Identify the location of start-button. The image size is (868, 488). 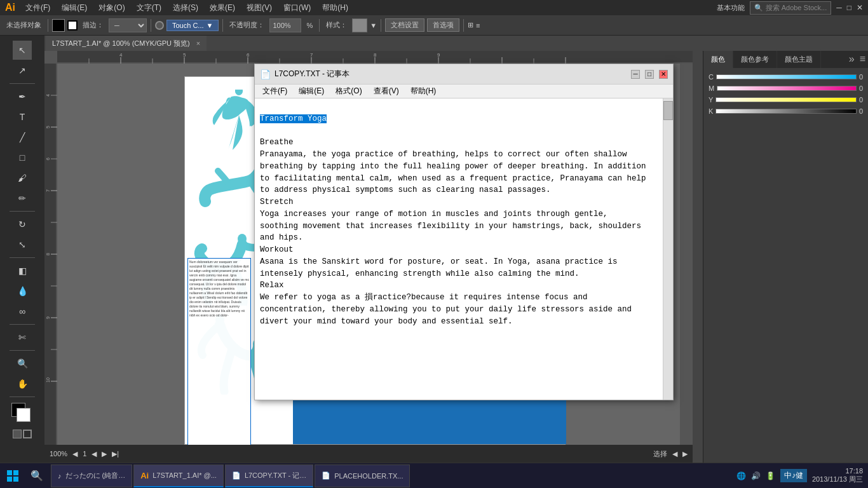
(13, 476).